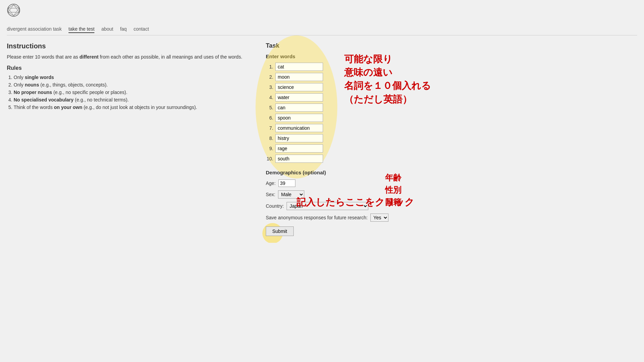 This screenshot has height=362, width=644. Describe the element at coordinates (334, 172) in the screenshot. I see `demographics-title: Demographics (optional)` at that location.